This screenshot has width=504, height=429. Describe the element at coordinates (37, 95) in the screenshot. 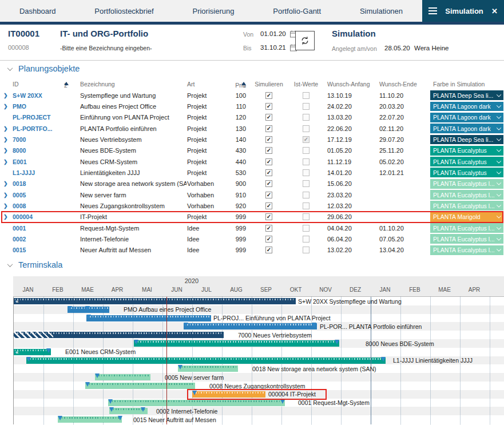

I see `row-id: S+W 20XX` at that location.